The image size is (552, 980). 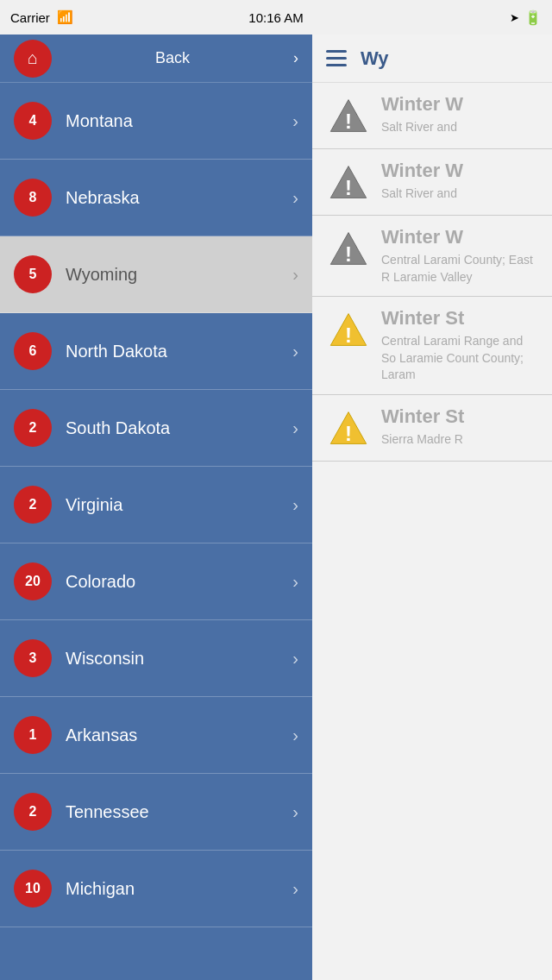 I want to click on battery-icon: 🔋, so click(x=533, y=17).